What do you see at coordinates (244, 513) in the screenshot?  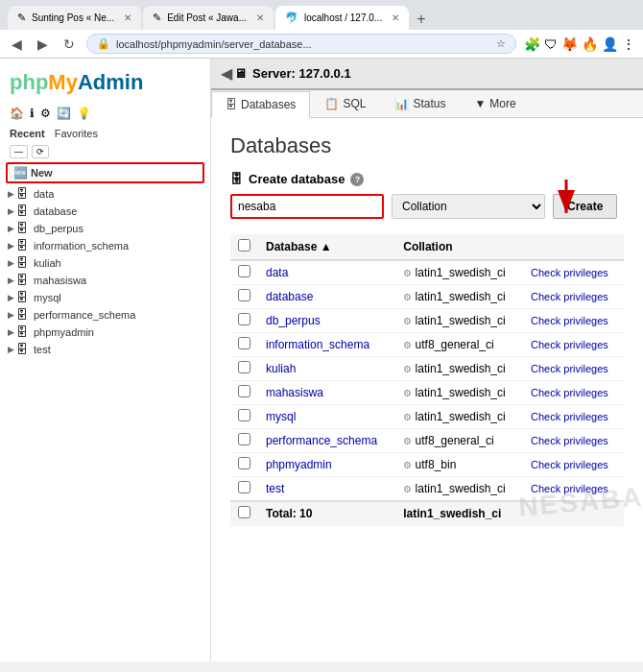 I see `select-all-footer-checkbox` at bounding box center [244, 513].